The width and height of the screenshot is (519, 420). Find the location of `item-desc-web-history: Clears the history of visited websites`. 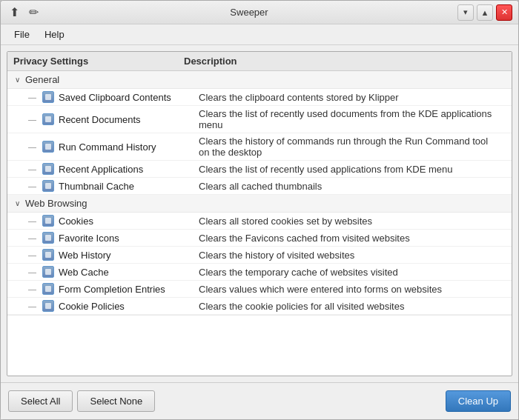

item-desc-web-history: Clears the history of visited websites is located at coordinates (352, 255).